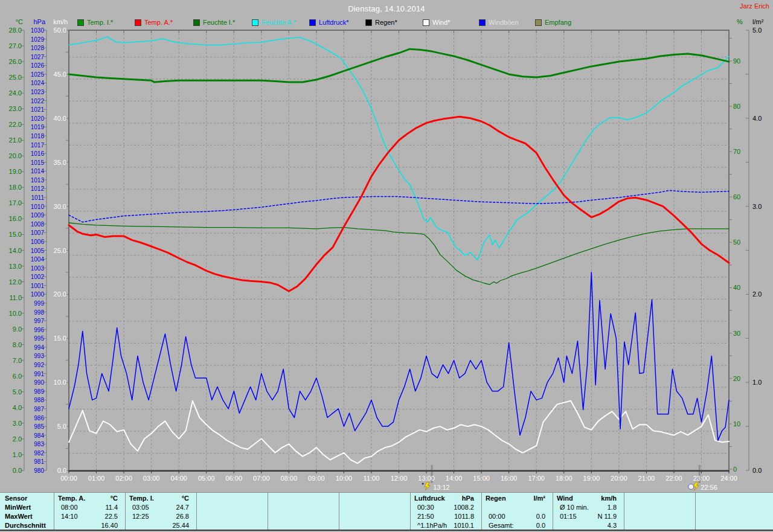  I want to click on x-tick-label: 15:00, so click(481, 478).